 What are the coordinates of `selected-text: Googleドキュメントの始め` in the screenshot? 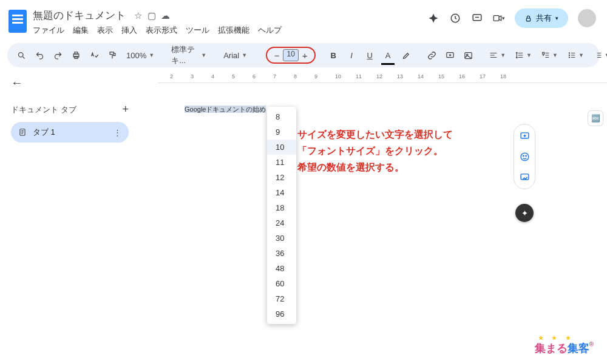 It's located at (225, 109).